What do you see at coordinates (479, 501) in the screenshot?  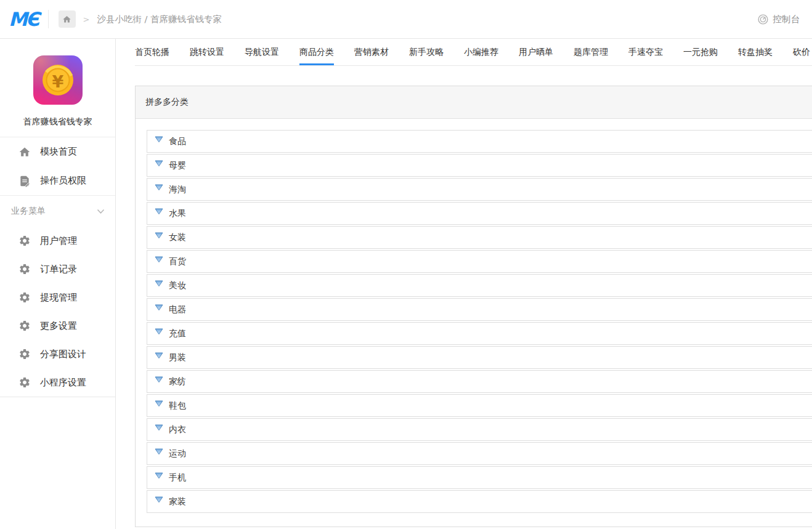 I see `category-row: 家装` at bounding box center [479, 501].